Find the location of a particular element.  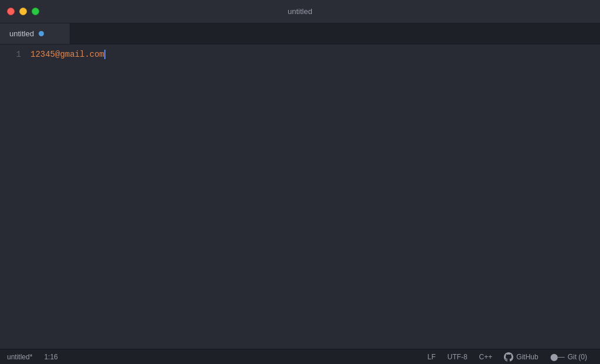

tab-label: untitled is located at coordinates (22, 34).